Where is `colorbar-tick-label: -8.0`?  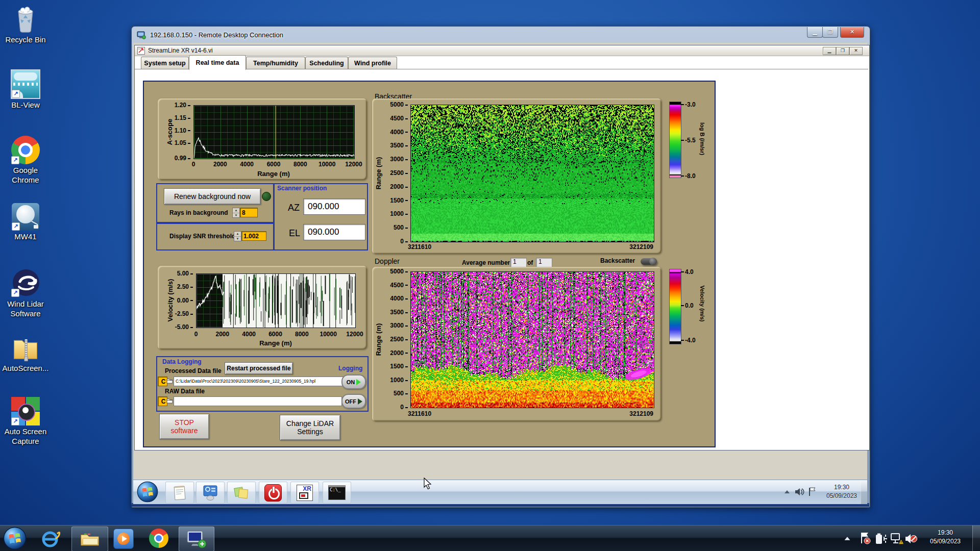
colorbar-tick-label: -8.0 is located at coordinates (688, 176).